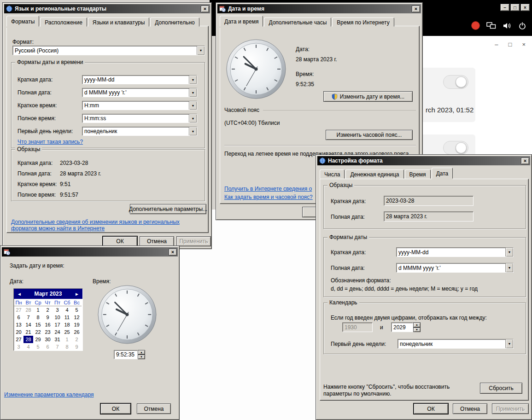 This screenshot has height=420, width=532. Describe the element at coordinates (67, 332) in the screenshot. I see `calendar-day: 25` at that location.